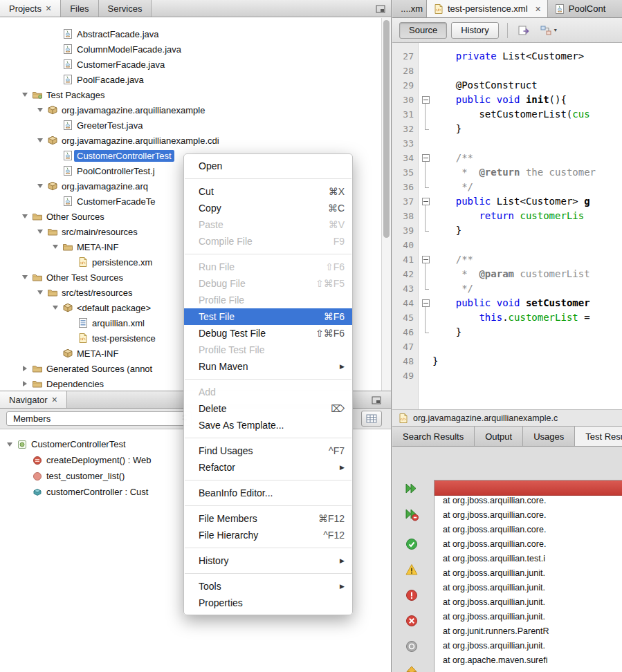 The image size is (622, 672). Describe the element at coordinates (268, 166) in the screenshot. I see `menu-item-open: Open` at that location.